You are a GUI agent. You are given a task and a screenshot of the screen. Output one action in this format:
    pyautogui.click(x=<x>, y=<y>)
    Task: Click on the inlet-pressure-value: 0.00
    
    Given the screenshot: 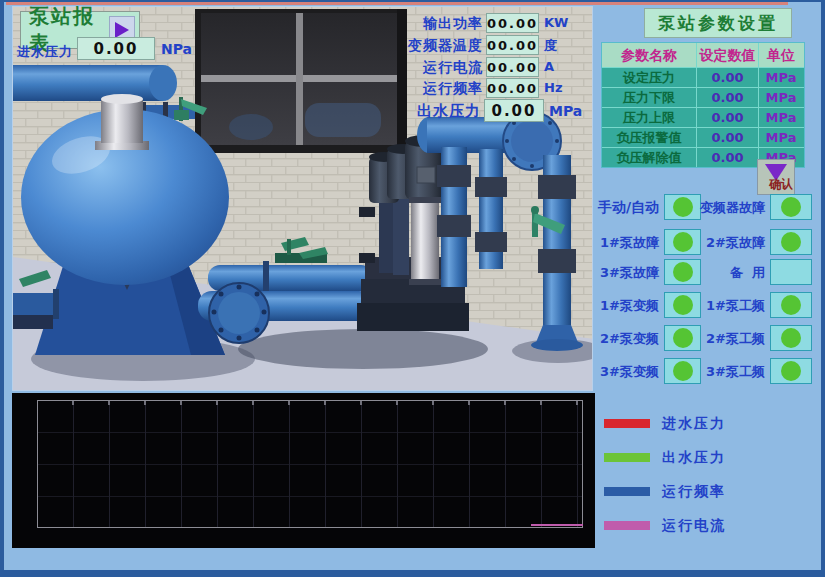 What is the action you would take?
    pyautogui.click(x=116, y=48)
    